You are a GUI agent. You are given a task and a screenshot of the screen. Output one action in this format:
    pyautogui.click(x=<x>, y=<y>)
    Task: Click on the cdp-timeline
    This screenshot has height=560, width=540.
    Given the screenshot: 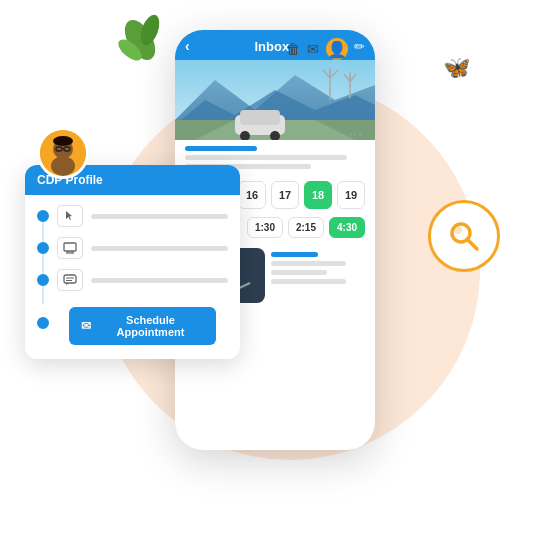 What is the action you would take?
    pyautogui.click(x=43, y=262)
    